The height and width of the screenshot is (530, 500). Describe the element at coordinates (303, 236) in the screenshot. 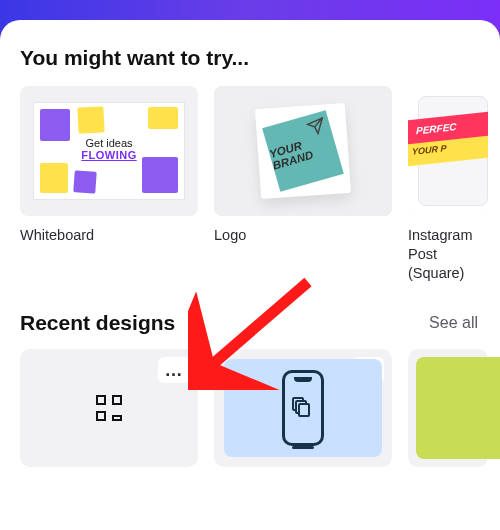

I see `try-label-logo: Logo` at that location.